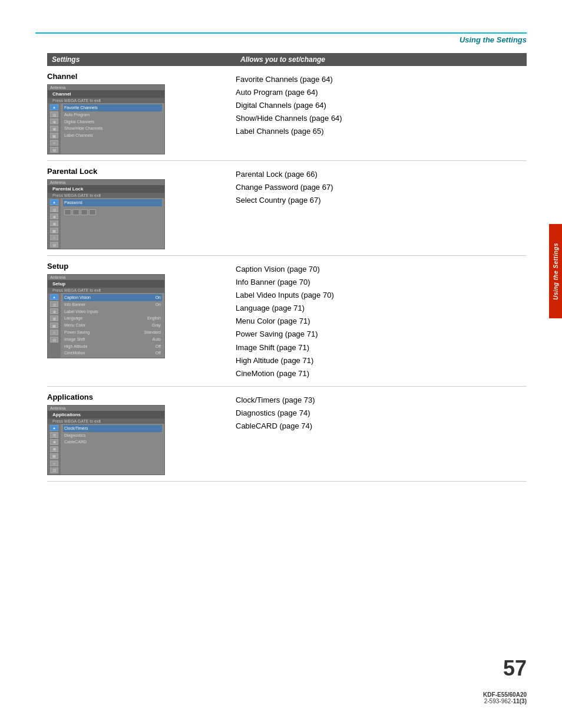 The image size is (562, 728). I want to click on model-info: KDF-E55/60A20 2-593-962-11(3), so click(505, 698).